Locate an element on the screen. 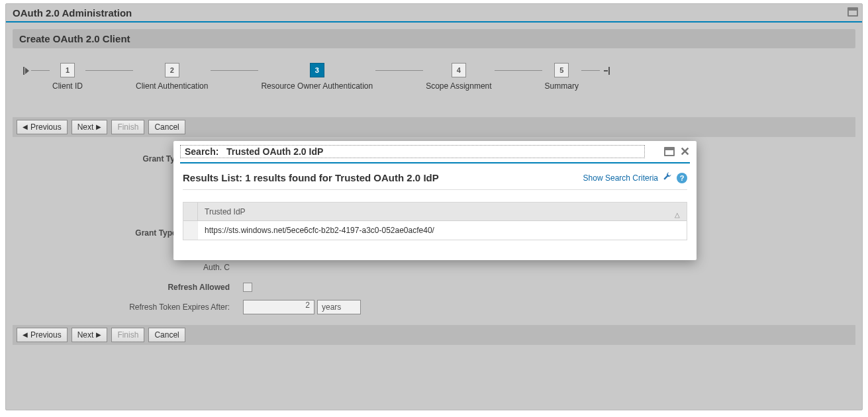 This screenshot has height=417, width=868. wizard-start-icon is located at coordinates (27, 71).